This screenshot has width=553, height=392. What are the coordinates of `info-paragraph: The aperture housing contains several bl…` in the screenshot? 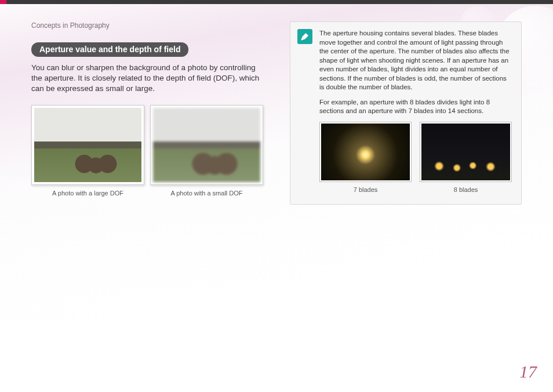 It's located at (416, 60).